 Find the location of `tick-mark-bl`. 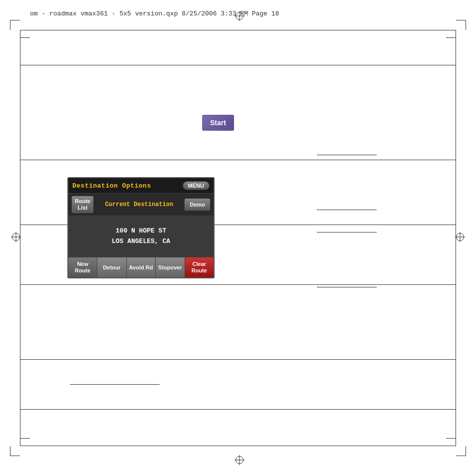

tick-mark-bl is located at coordinates (25, 438).